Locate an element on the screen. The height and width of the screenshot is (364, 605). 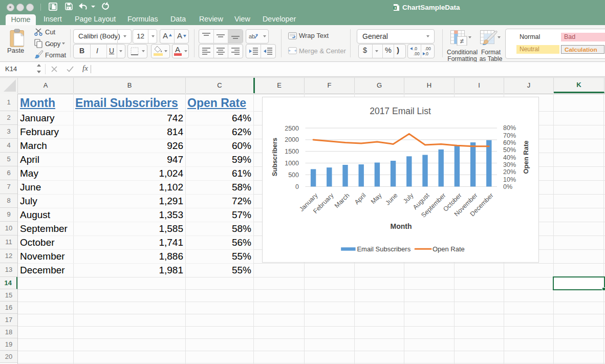
svg-text: 70% is located at coordinates (510, 136).